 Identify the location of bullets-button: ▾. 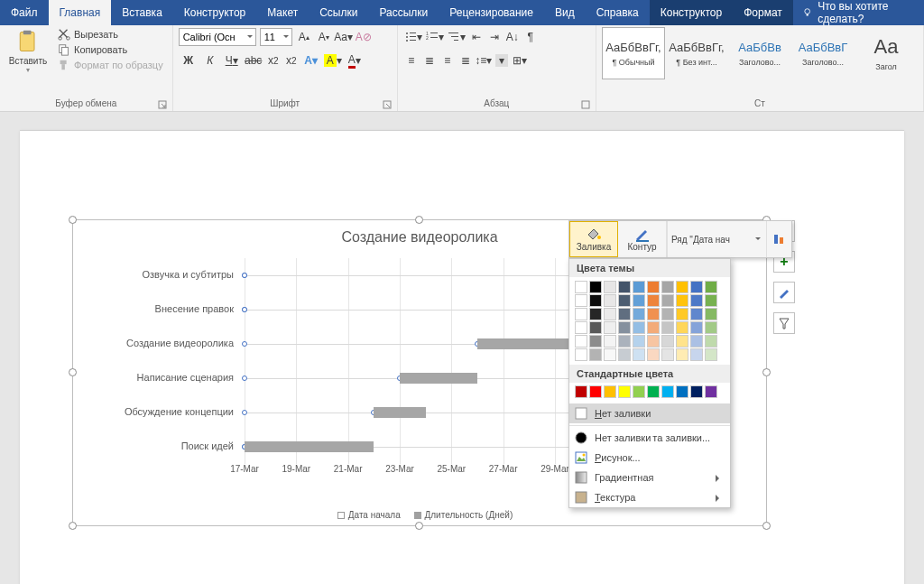
(413, 37).